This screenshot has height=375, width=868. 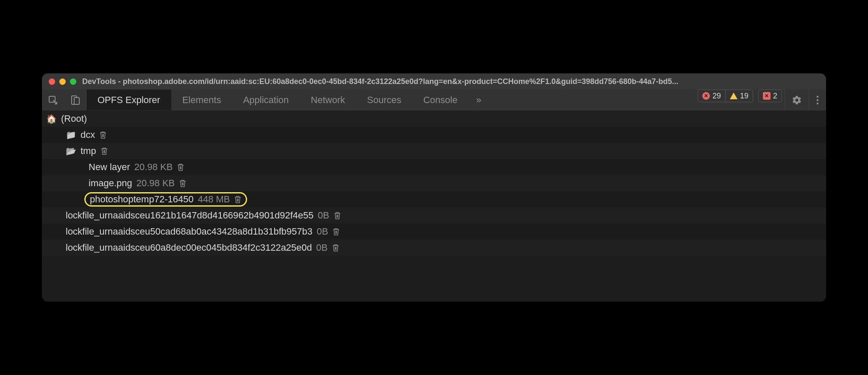 I want to click on titlebar: DevTools - photoshop.adobe.com/id/urn:aa…, so click(x=434, y=81).